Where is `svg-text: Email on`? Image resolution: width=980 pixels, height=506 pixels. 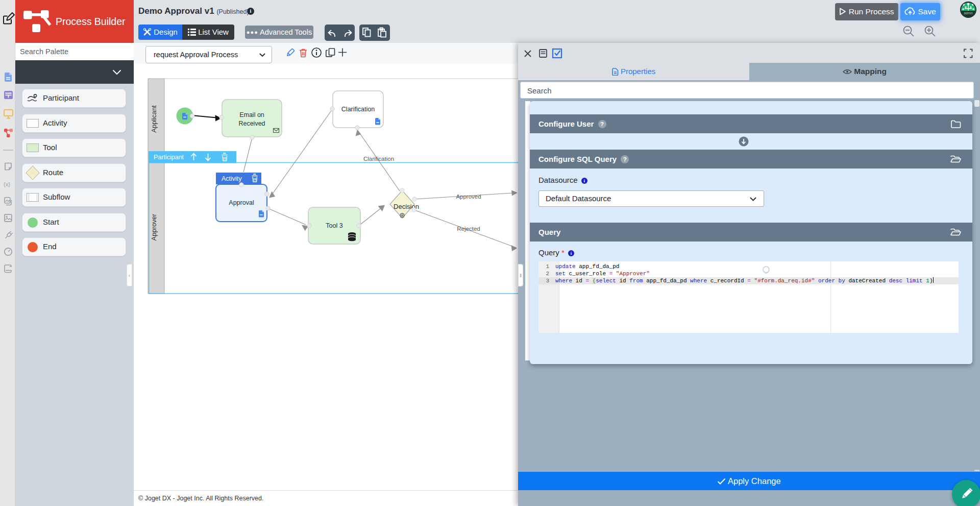
svg-text: Email on is located at coordinates (252, 115).